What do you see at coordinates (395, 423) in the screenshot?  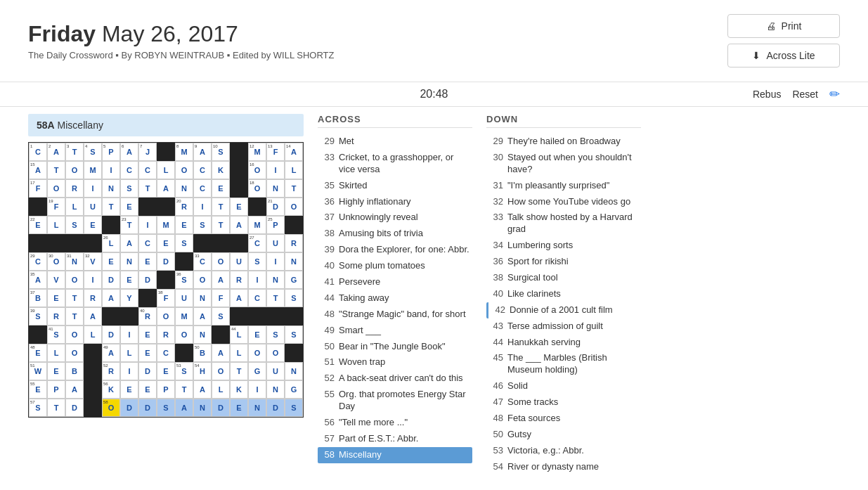 I see `across-clue-item: 56"Tell me more ..."` at bounding box center [395, 423].